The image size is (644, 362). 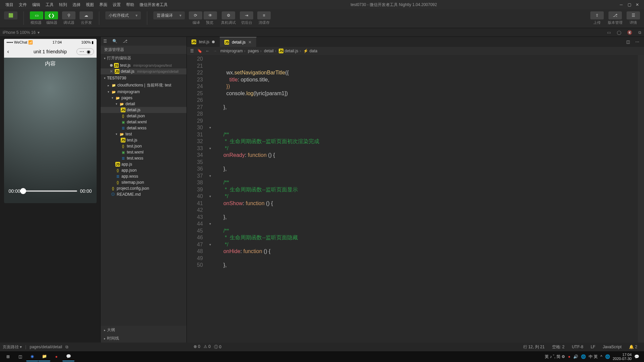 I want to click on preview-button: 👁, so click(x=210, y=15).